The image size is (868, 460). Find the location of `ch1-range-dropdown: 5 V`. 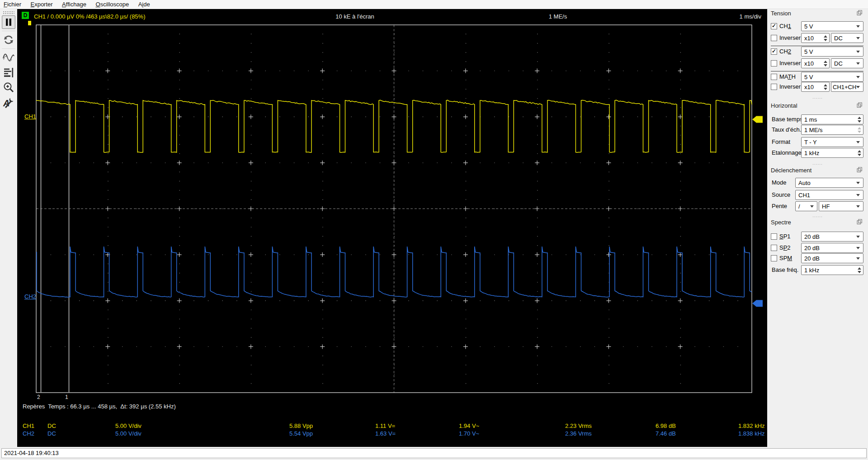

ch1-range-dropdown: 5 V is located at coordinates (832, 26).